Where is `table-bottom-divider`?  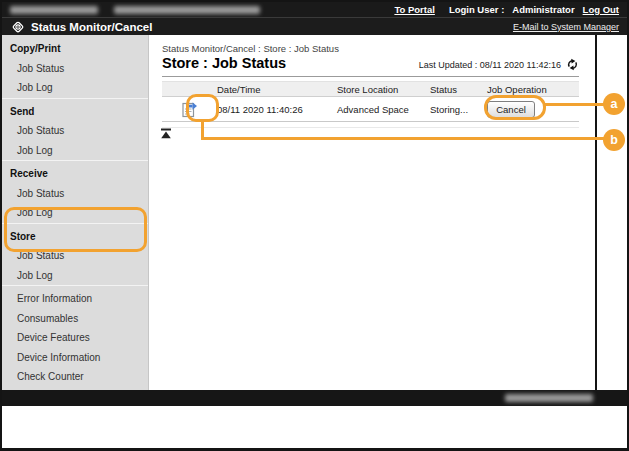
table-bottom-divider is located at coordinates (370, 128).